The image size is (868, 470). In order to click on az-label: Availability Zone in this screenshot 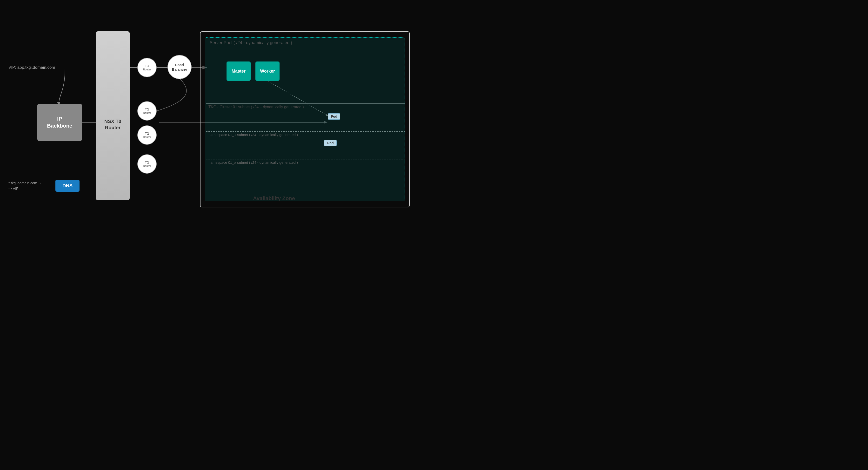, I will do `click(274, 198)`.